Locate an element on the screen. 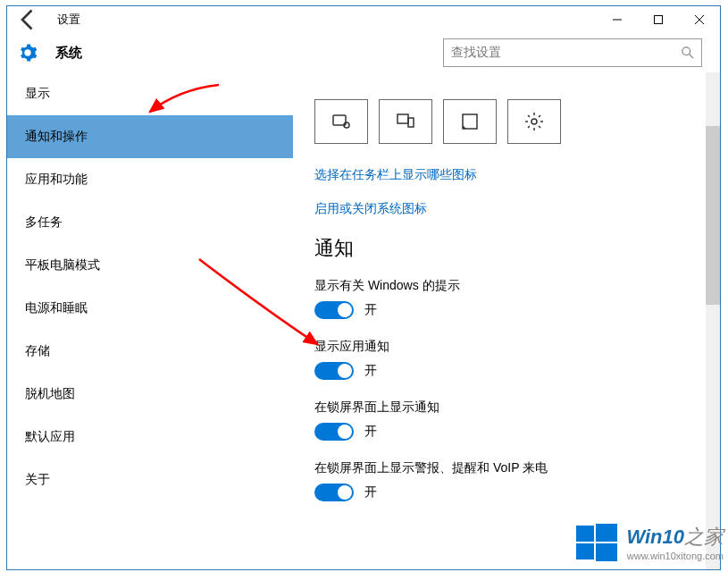  search-input: 查找设置 is located at coordinates (573, 53).